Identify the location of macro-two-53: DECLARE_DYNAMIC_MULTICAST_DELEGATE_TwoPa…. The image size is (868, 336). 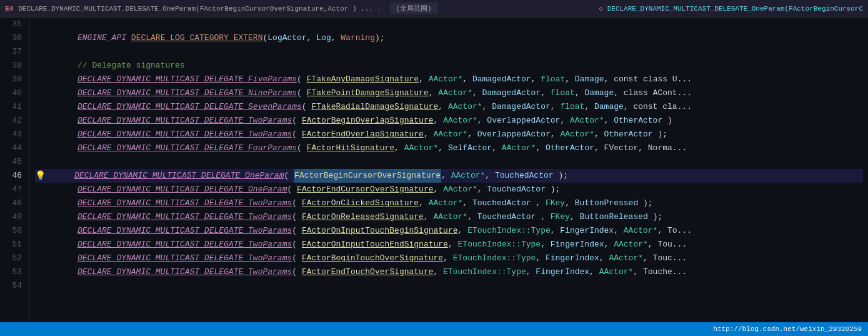
(185, 272).